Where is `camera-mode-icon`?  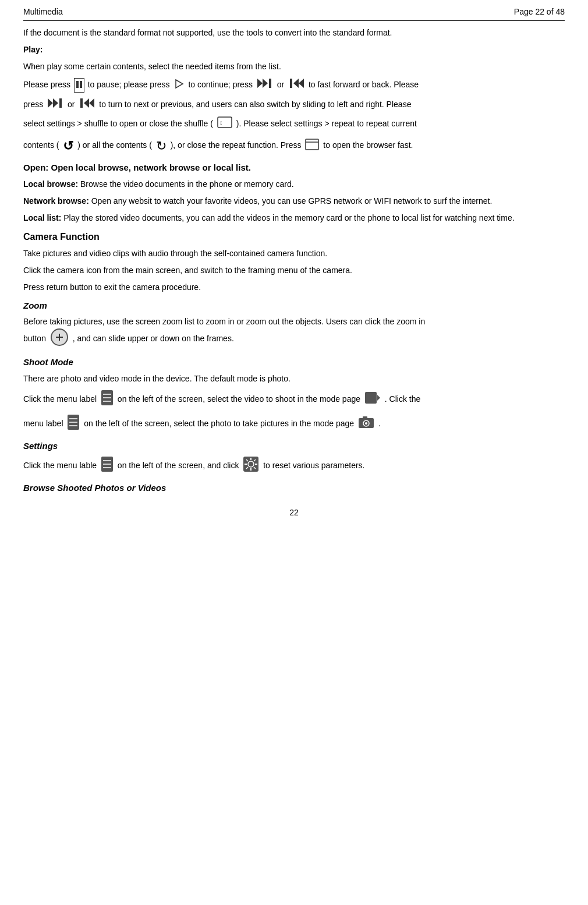
camera-mode-icon is located at coordinates (366, 424).